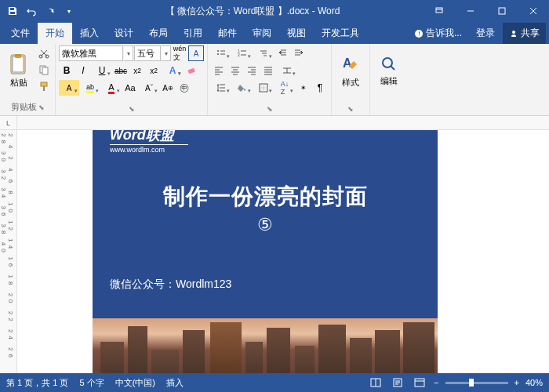 The image size is (549, 392). I want to click on underline-button: U, so click(102, 71).